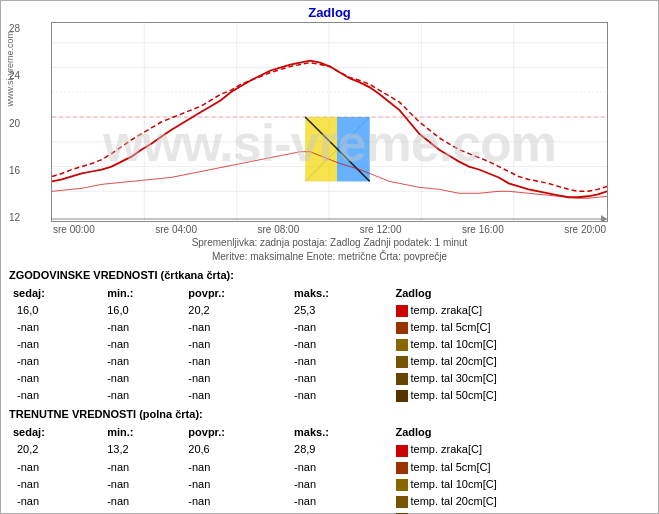 The width and height of the screenshot is (659, 514). What do you see at coordinates (330, 257) in the screenshot?
I see `chart-meta-line2: Meritve: maksimalne Enote: metrične Črta…` at bounding box center [330, 257].